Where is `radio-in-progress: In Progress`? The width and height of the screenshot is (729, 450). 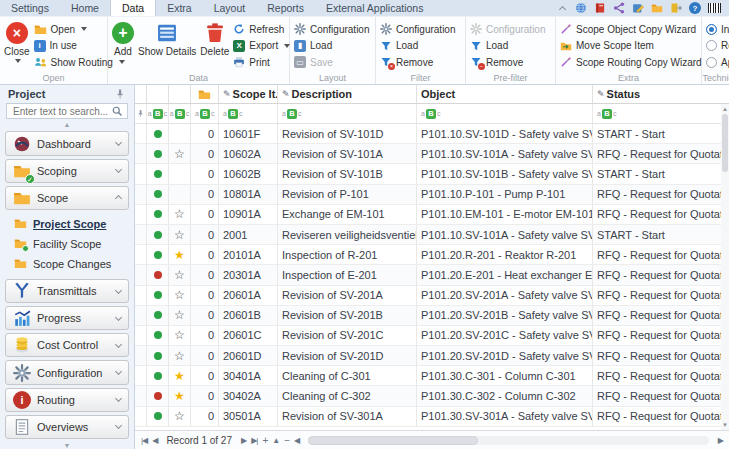
radio-in-progress: In Progress is located at coordinates (718, 29).